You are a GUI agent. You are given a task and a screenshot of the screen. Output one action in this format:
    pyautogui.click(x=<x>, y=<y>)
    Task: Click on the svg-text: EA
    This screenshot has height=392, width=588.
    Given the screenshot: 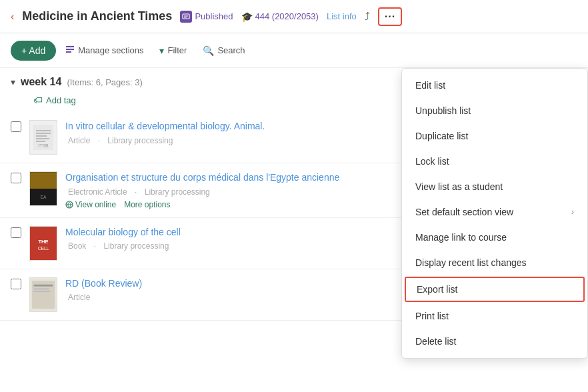 What is the action you would take?
    pyautogui.click(x=44, y=197)
    